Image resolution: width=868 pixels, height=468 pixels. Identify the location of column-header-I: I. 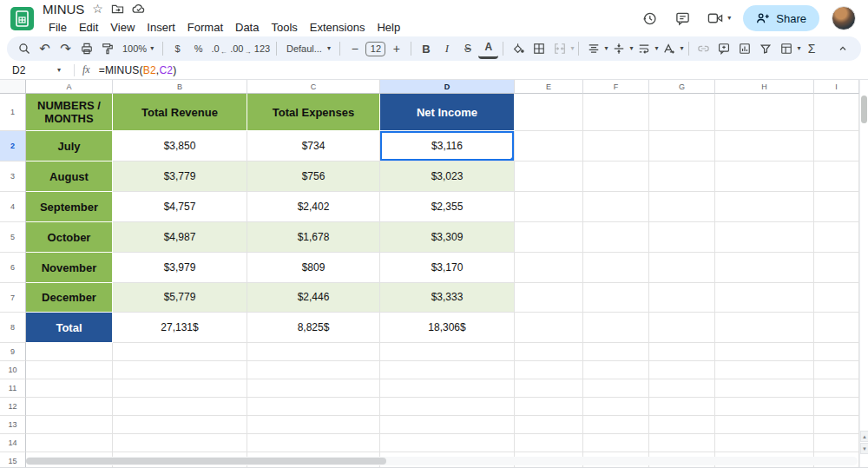
(837, 87).